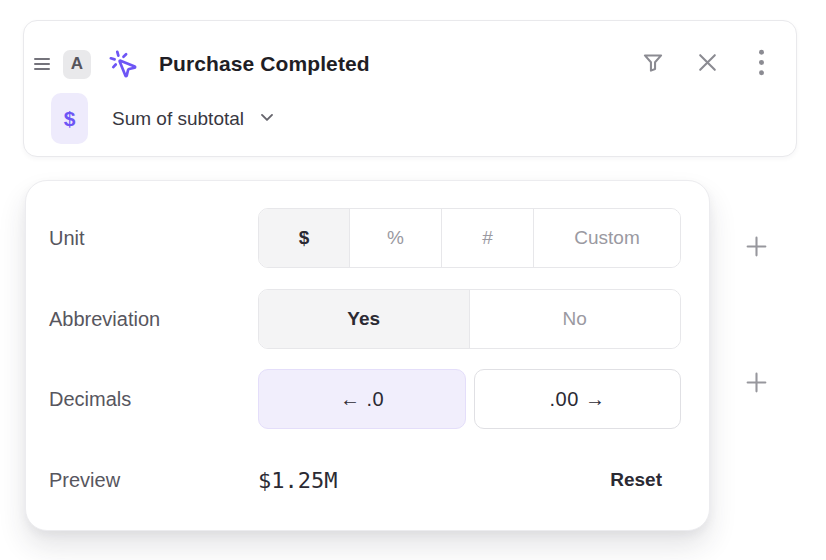 This screenshot has width=826, height=560. Describe the element at coordinates (104, 319) in the screenshot. I see `abbreviation-label: Abbreviation` at that location.